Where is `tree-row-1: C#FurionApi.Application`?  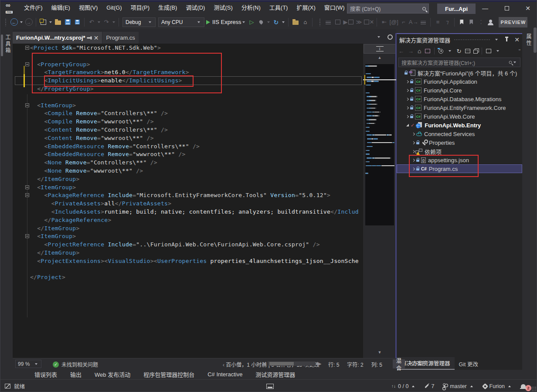 tree-row-1: C#FurionApi.Application is located at coordinates (459, 82).